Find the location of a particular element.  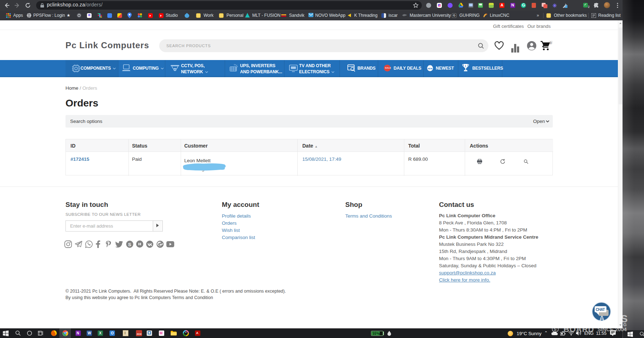

svg-text: 0 is located at coordinates (551, 43).